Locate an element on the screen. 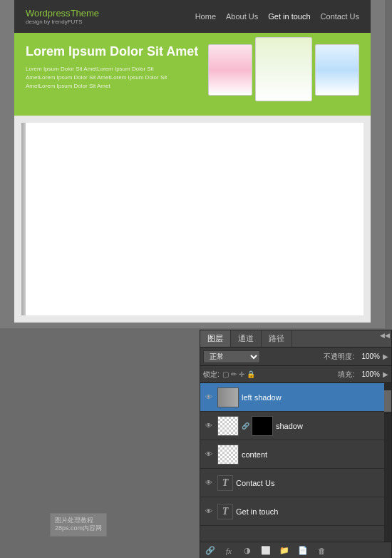 The width and height of the screenshot is (392, 558). logo-wordpress: WordpressTheme is located at coordinates (63, 13).